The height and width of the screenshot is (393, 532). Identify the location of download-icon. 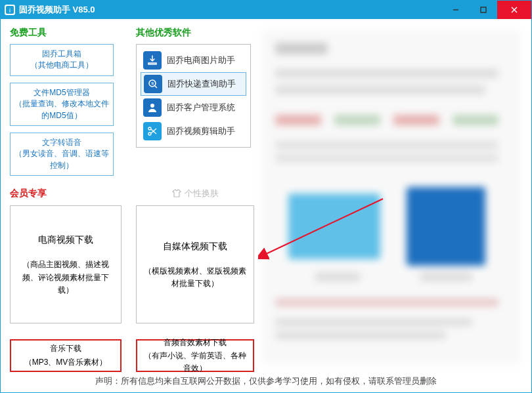
(152, 60).